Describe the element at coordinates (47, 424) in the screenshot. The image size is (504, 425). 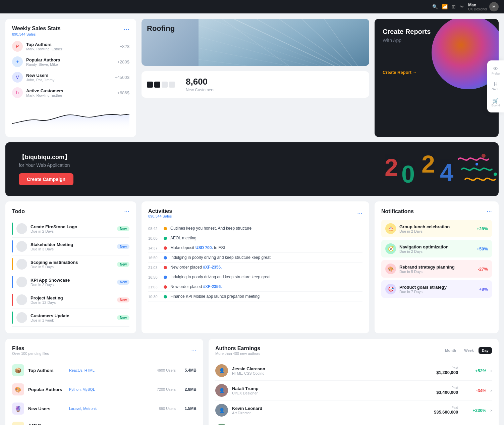
I see `file-name-4: Active Customers` at that location.